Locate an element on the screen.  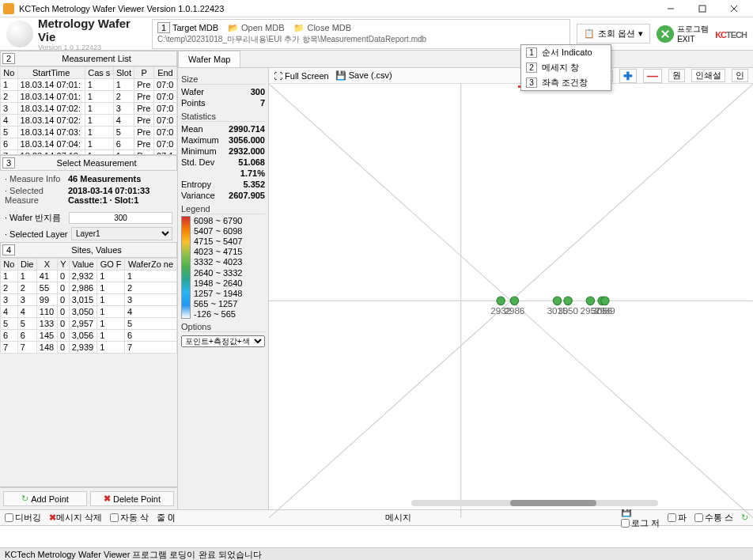
table-row: 4411003,05014 is located at coordinates (89, 312).